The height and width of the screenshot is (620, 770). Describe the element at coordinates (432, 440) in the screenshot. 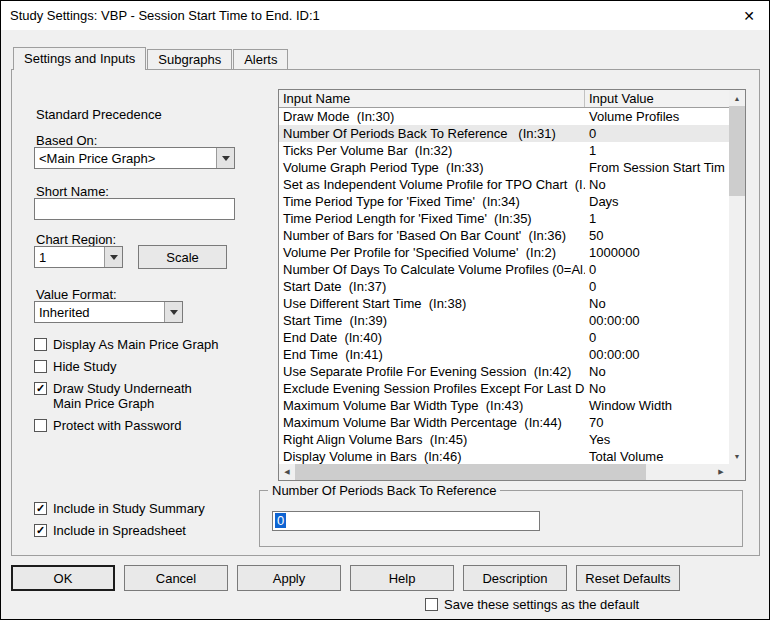

I see `input-name-cell: Right Align Volume Bars (In:45)` at that location.